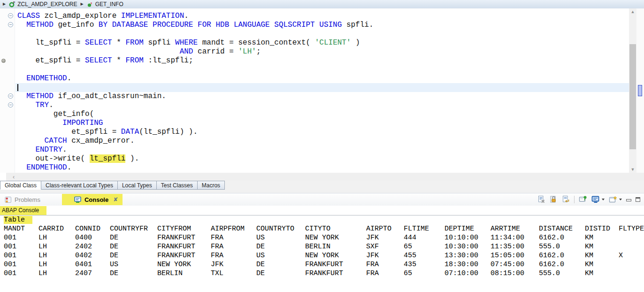 This screenshot has height=292, width=644. What do you see at coordinates (177, 185) in the screenshot?
I see `tab-test-classes: Test Classes` at bounding box center [177, 185].